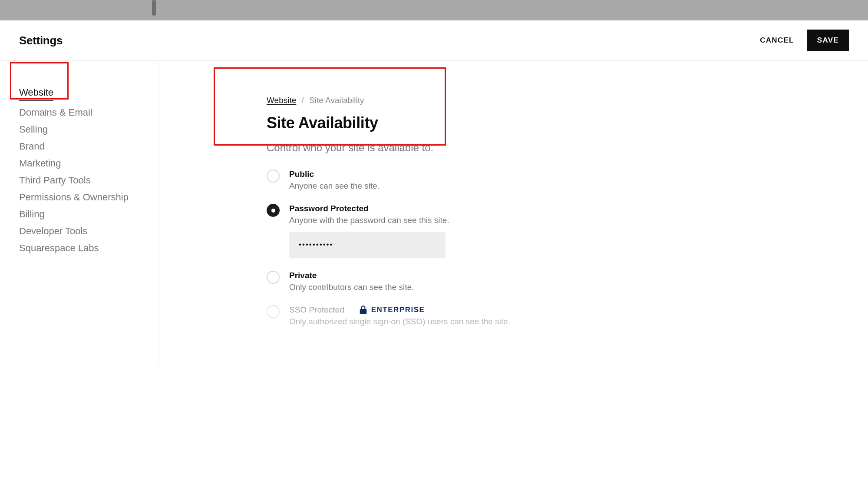 Image resolution: width=868 pixels, height=482 pixels. I want to click on modal-header: Settings CANCEL SAVE, so click(434, 41).